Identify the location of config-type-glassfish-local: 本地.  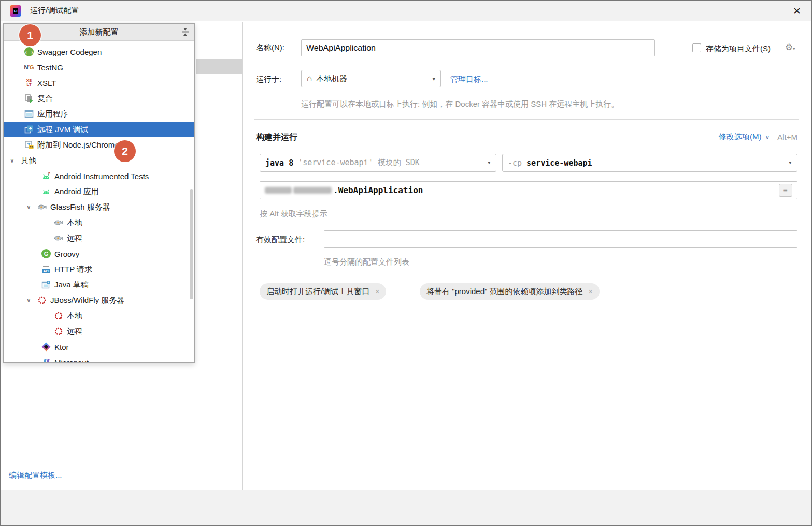
(99, 223).